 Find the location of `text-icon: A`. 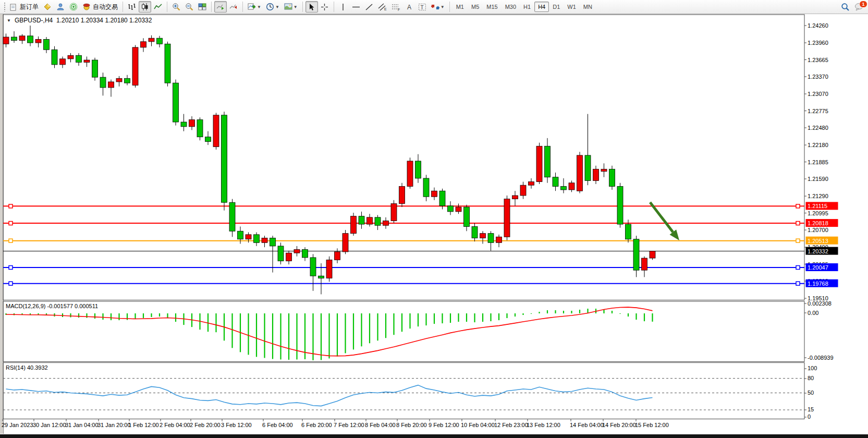

text-icon: A is located at coordinates (409, 7).